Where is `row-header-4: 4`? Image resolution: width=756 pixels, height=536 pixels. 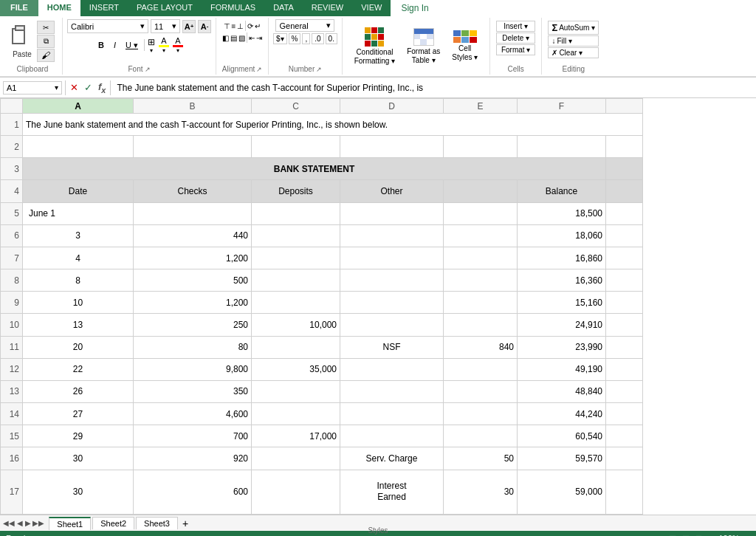
row-header-4: 4 is located at coordinates (12, 191).